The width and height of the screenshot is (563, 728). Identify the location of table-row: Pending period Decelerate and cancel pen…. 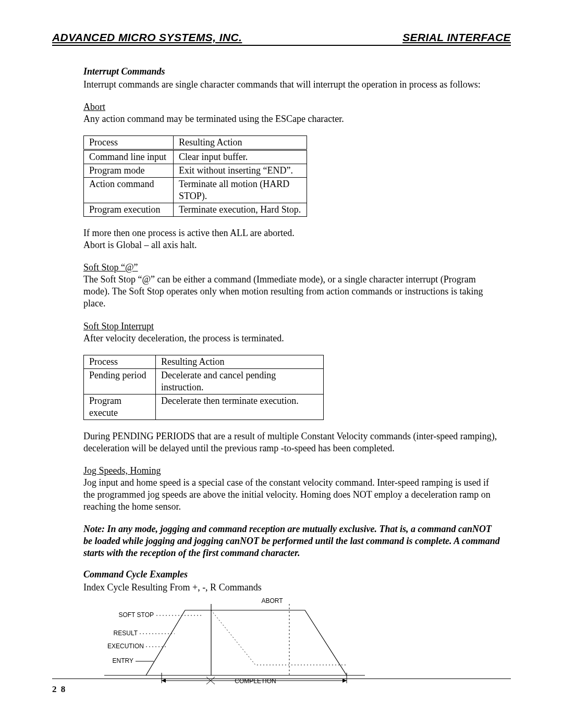
(204, 381).